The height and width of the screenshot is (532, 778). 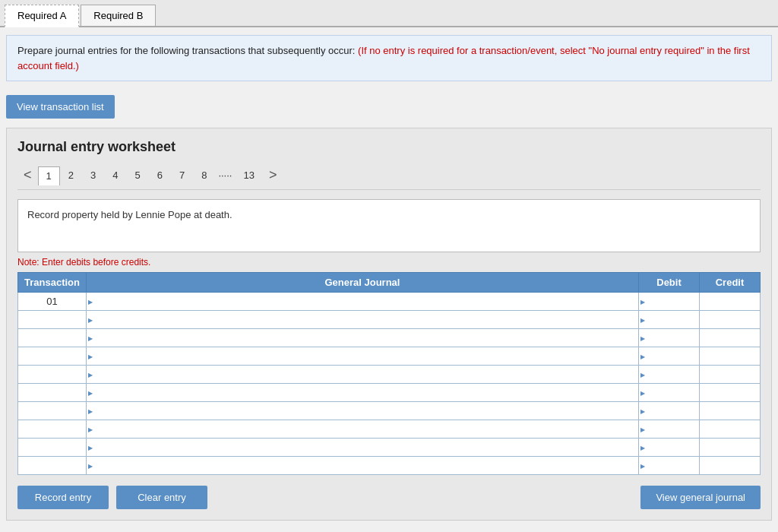 I want to click on buttons-row: Record entry Clear entry View general jo…, so click(x=389, y=497).